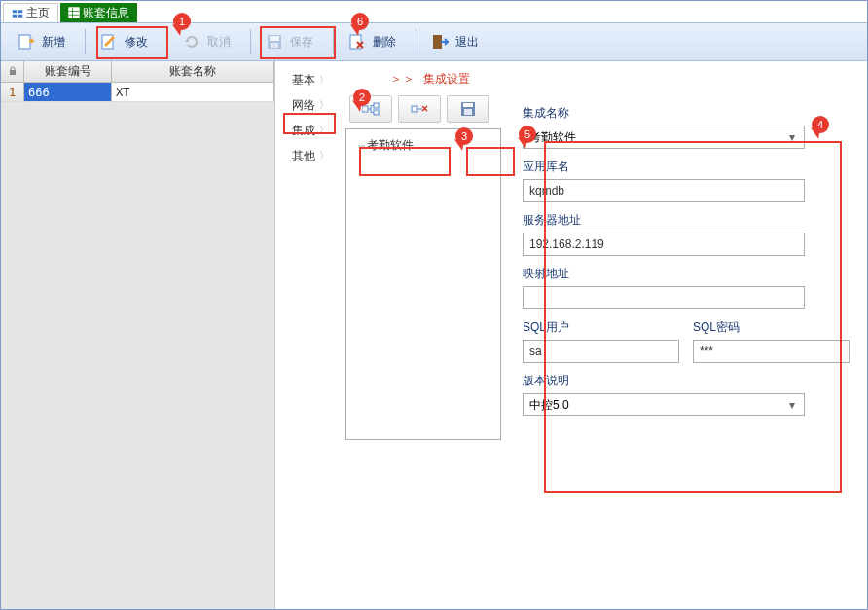 This screenshot has width=868, height=610. Describe the element at coordinates (193, 92) in the screenshot. I see `row-name: XT` at that location.